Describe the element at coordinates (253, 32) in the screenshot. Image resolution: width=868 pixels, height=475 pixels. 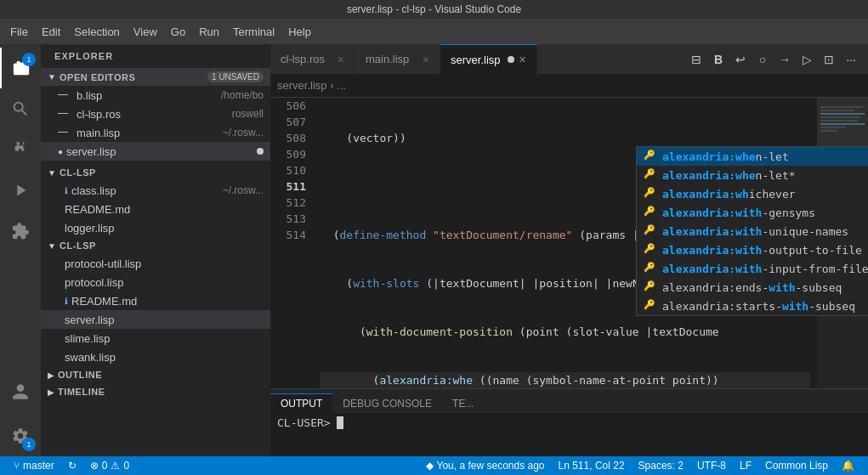
I see `menu-terminal: Terminal` at that location.